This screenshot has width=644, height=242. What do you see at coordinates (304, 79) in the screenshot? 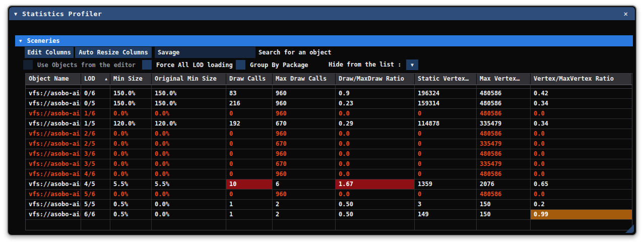
I see `column-header-maxdraw: Max Draw Calls` at bounding box center [304, 79].